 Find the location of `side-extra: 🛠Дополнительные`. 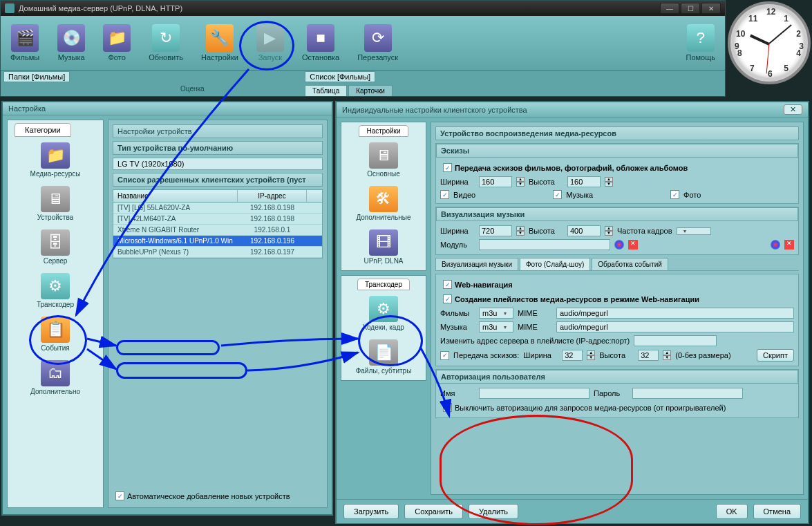

side-extra: 🛠Дополнительные is located at coordinates (384, 203).